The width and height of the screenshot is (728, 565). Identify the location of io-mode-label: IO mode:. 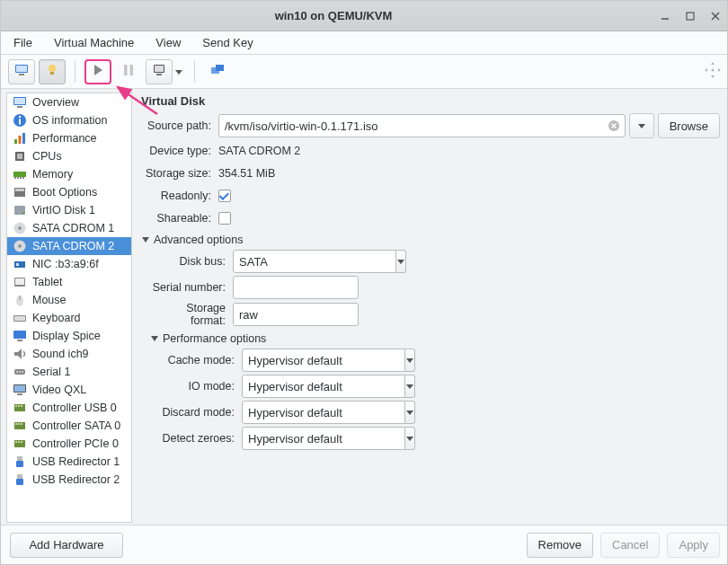
(200, 386).